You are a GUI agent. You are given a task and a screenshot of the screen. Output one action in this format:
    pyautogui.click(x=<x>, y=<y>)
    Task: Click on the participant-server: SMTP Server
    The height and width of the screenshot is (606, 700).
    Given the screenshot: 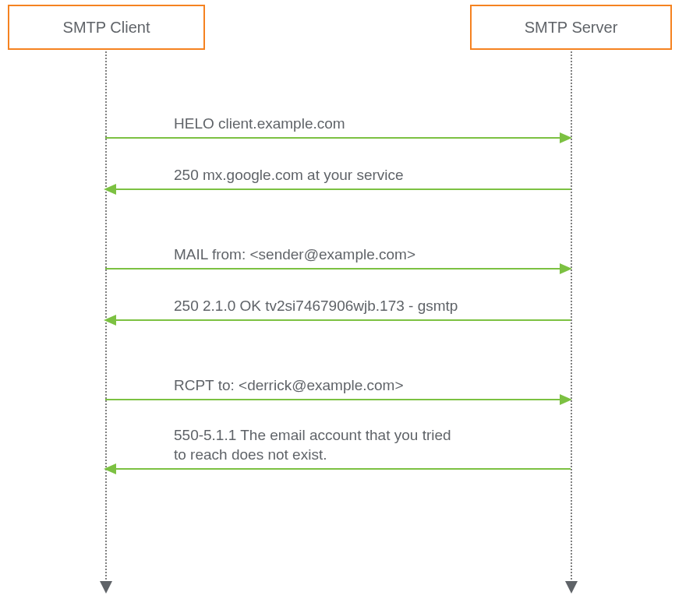 What is the action you would take?
    pyautogui.click(x=571, y=27)
    